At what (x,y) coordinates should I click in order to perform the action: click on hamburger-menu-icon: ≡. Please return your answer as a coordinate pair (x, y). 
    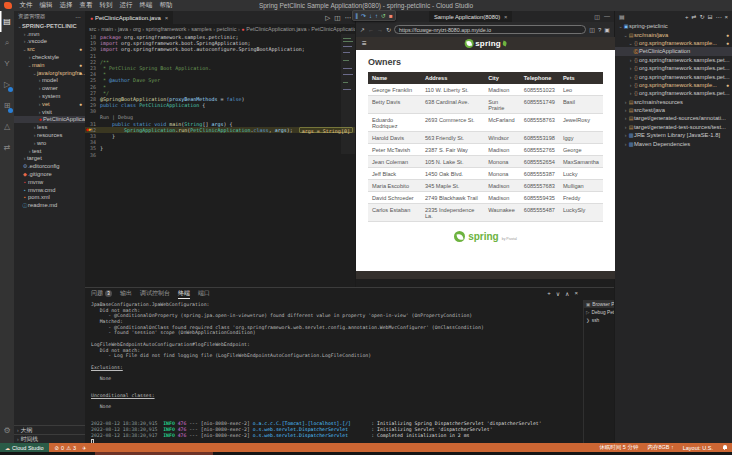
    Looking at the image, I should click on (364, 44).